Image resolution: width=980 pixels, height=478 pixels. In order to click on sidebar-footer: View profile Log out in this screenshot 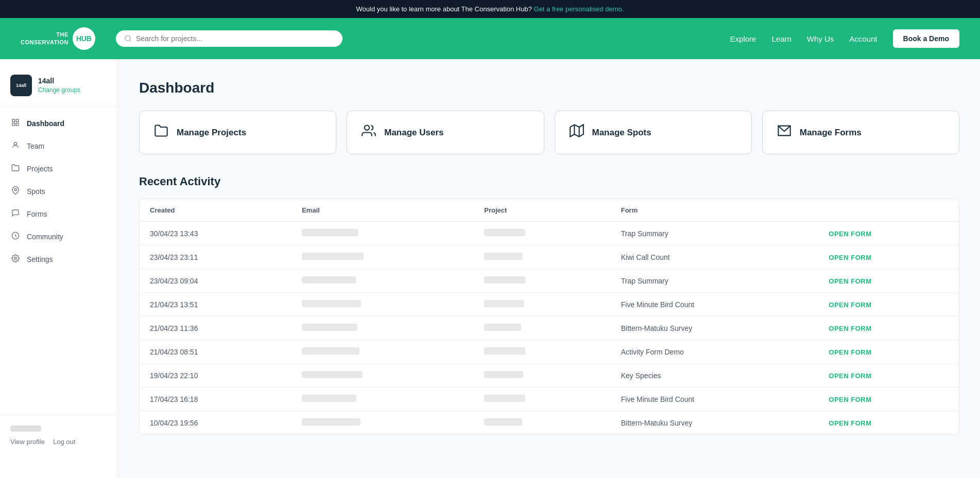, I will do `click(59, 435)`.